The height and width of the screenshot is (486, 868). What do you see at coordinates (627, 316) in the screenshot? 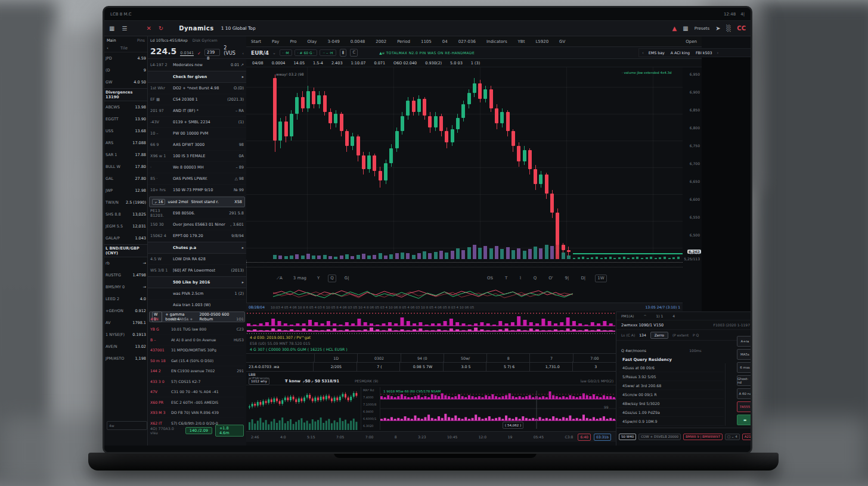
I see `orders-toolbar-icon: PM1(A)` at bounding box center [627, 316].